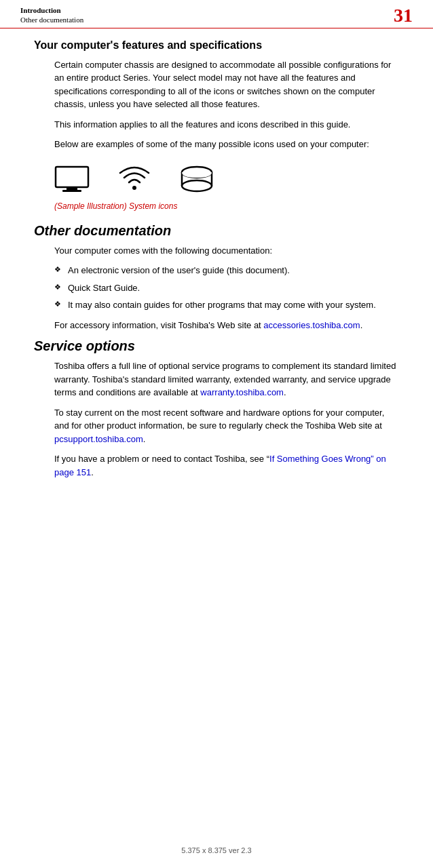 The image size is (433, 868). What do you see at coordinates (216, 45) in the screenshot?
I see `features-heading: Your computer's features and specificati…` at bounding box center [216, 45].